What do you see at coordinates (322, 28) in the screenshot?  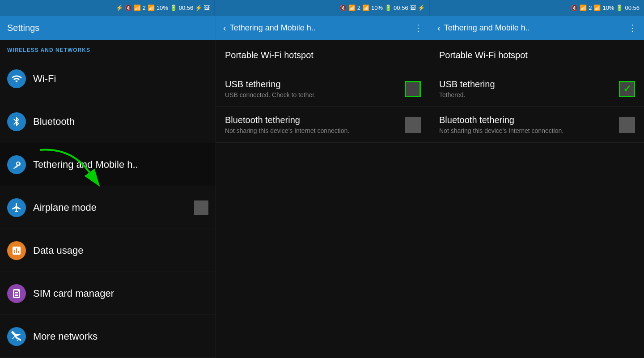 I see `top-bar: Settings ‹ Tethering and Mobile h.. ⋮ ‹ …` at bounding box center [322, 28].